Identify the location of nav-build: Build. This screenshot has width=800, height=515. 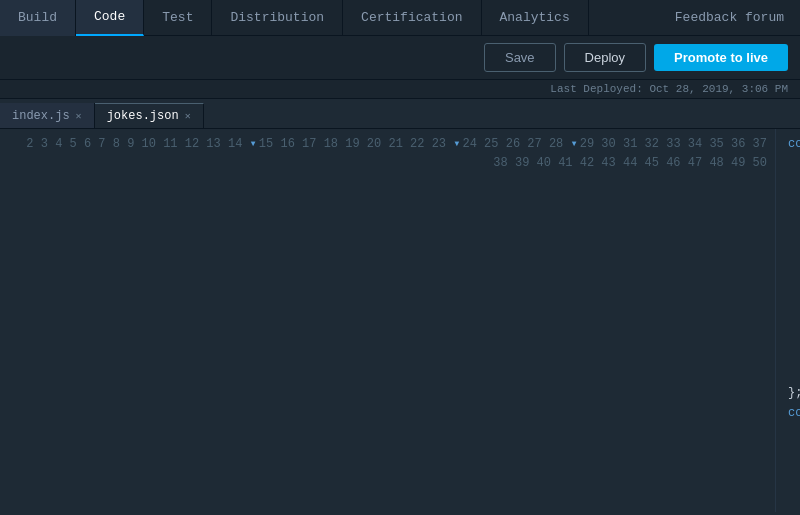
(38, 18).